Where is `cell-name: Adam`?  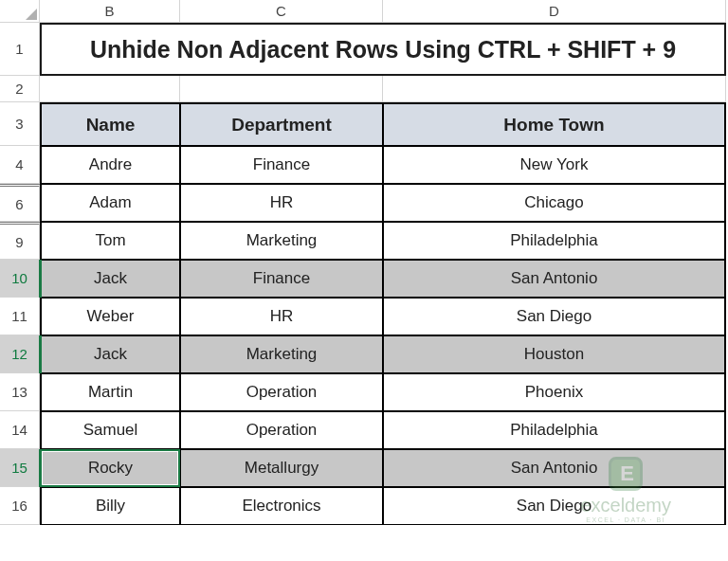
cell-name: Adam is located at coordinates (110, 203).